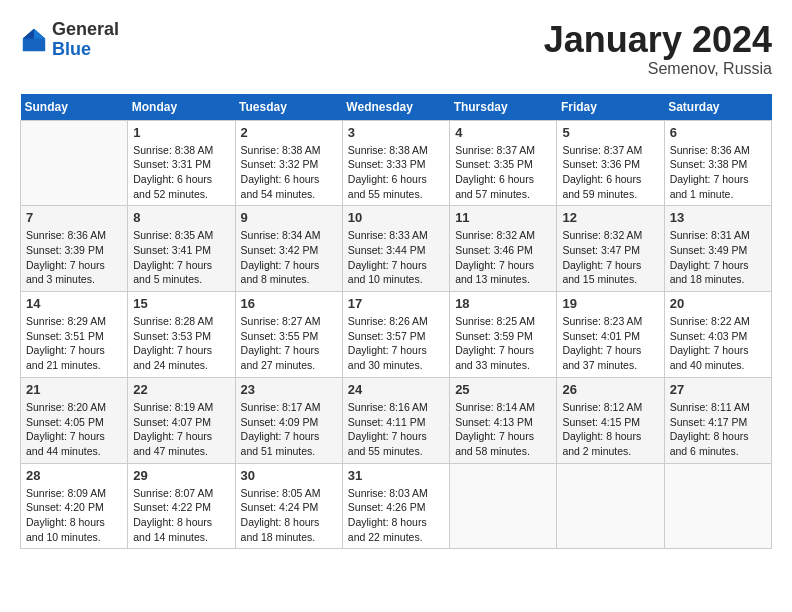 The height and width of the screenshot is (612, 792). I want to click on day-info: Sunrise: 8:36 AM Sunset: 3:39 PM Dayligh…, so click(74, 258).